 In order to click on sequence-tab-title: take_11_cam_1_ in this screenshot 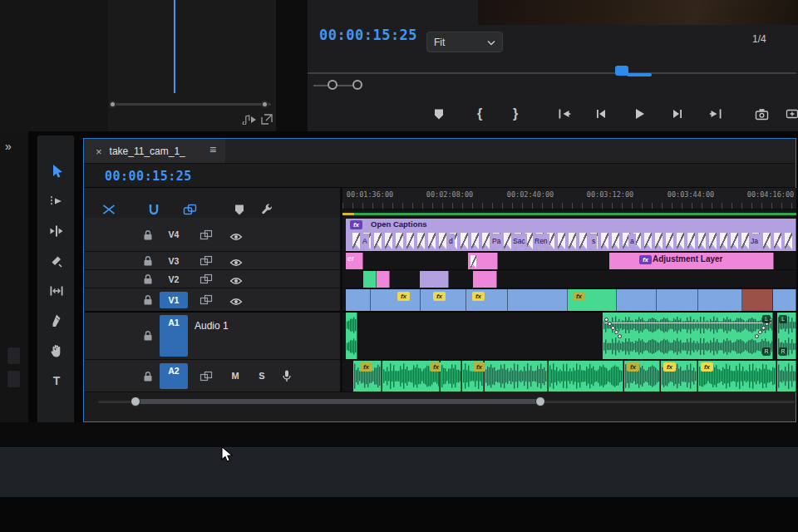, I will do `click(148, 151)`.